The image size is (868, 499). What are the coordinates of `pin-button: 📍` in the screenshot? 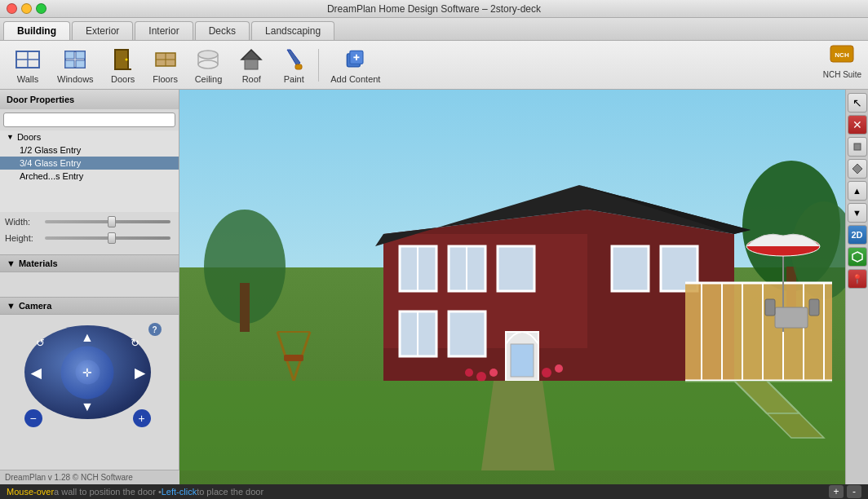 It's located at (857, 279).